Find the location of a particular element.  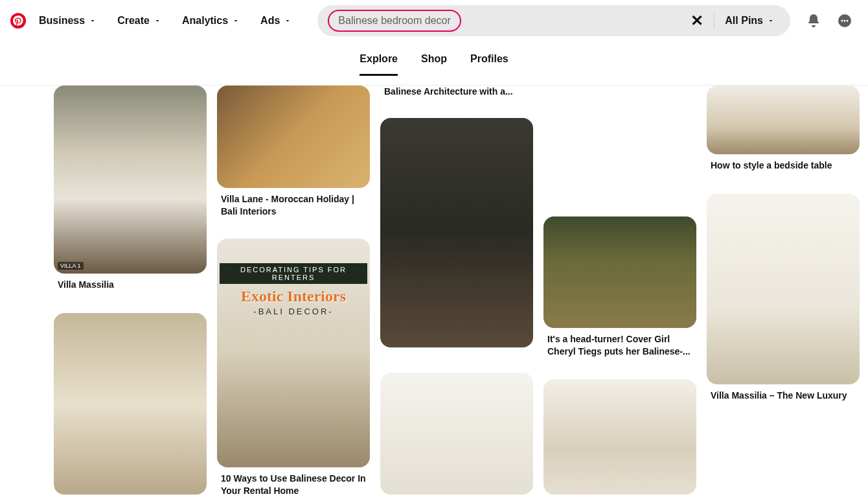

pin: Villa Massilia – The New Luxury is located at coordinates (783, 298).